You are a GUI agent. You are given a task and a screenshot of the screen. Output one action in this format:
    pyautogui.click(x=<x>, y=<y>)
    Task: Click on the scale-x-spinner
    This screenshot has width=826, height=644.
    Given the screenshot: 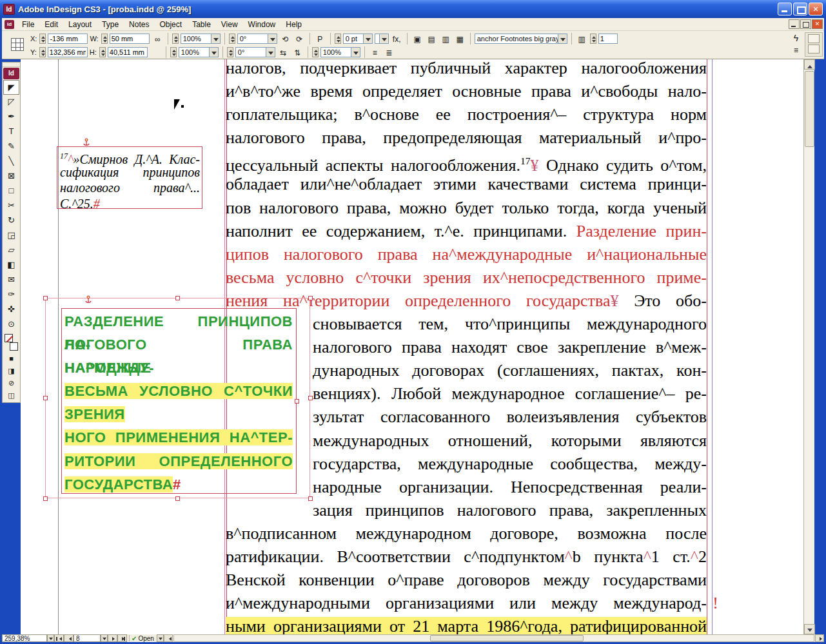 What is the action you would take?
    pyautogui.click(x=175, y=39)
    